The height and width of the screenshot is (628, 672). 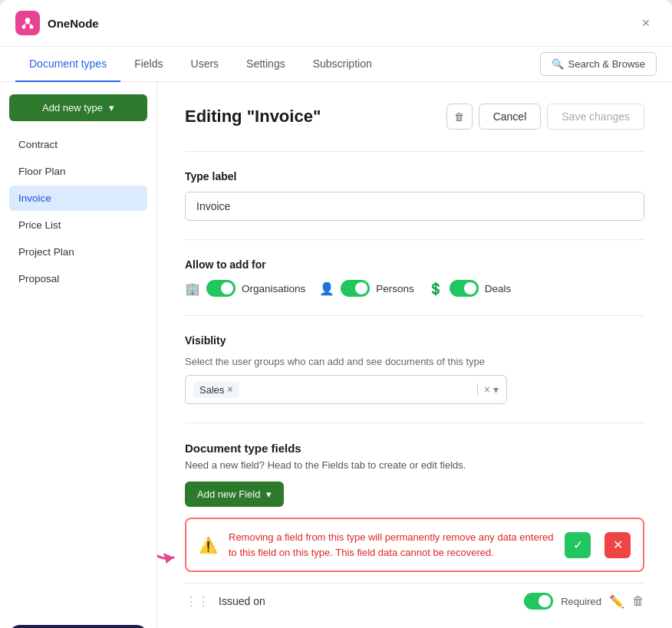 What do you see at coordinates (414, 360) in the screenshot?
I see `visibility-section: Visiblity Select the user groups who can…` at bounding box center [414, 360].